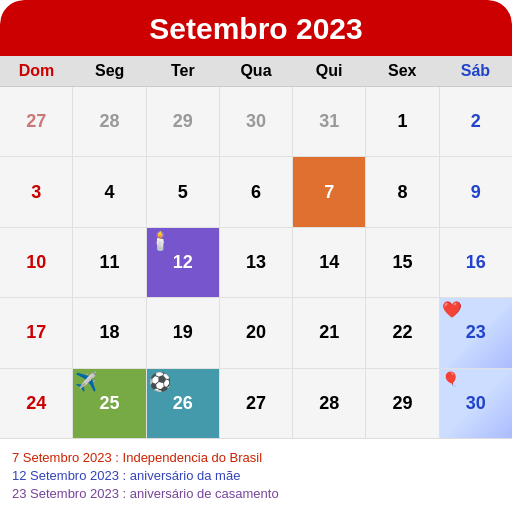  What do you see at coordinates (256, 28) in the screenshot?
I see `calendar-header: Setembro 2023` at bounding box center [256, 28].